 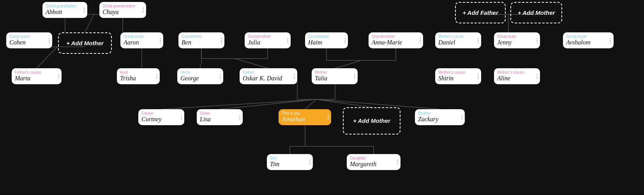 I want to click on role-great-uncle-1: Great-uncle, so click(x=27, y=37).